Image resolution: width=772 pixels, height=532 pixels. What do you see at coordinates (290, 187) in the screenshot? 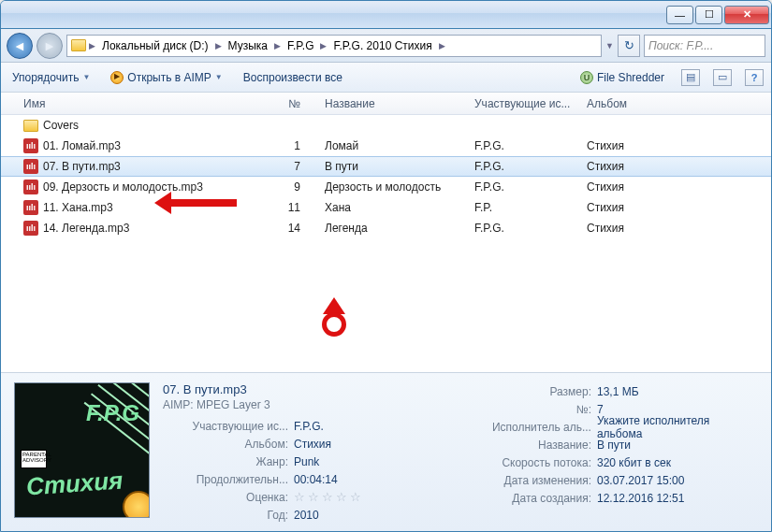
I see `track-number: 9` at bounding box center [290, 187].